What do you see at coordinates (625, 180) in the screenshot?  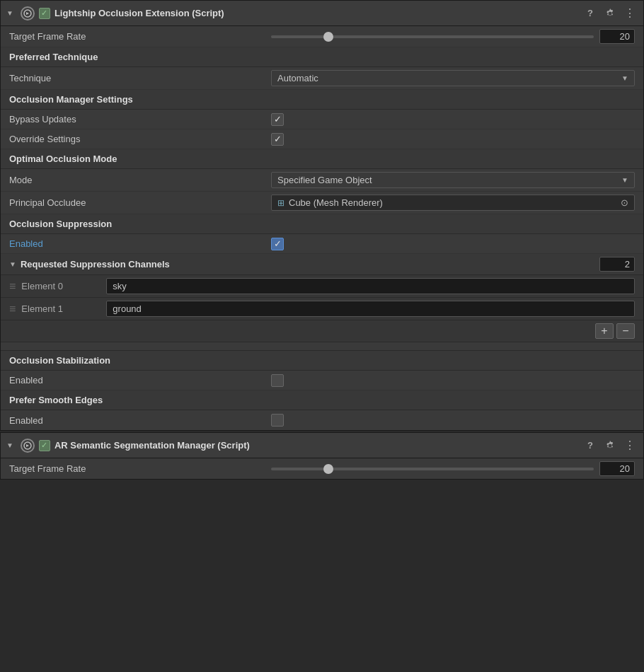 I see `mode-dropdown-arrow: ▼` at bounding box center [625, 180].